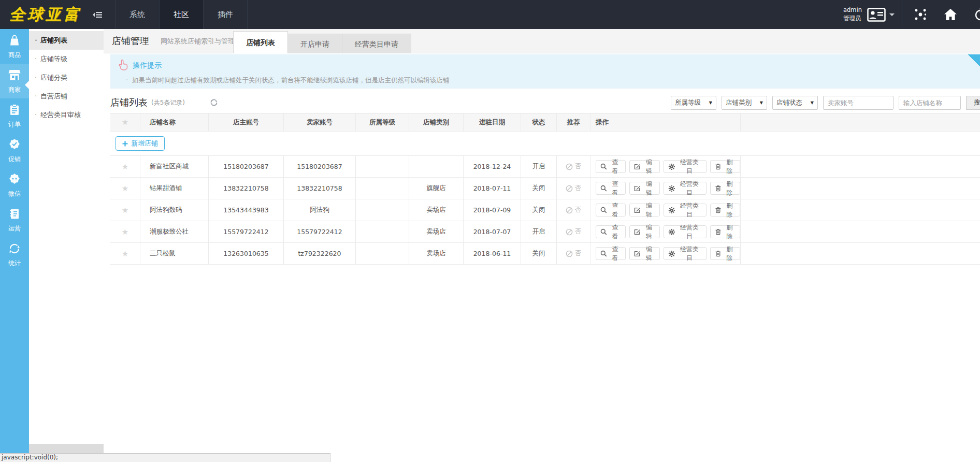 This screenshot has height=462, width=980. What do you see at coordinates (15, 76) in the screenshot?
I see `storefront-icon` at bounding box center [15, 76].